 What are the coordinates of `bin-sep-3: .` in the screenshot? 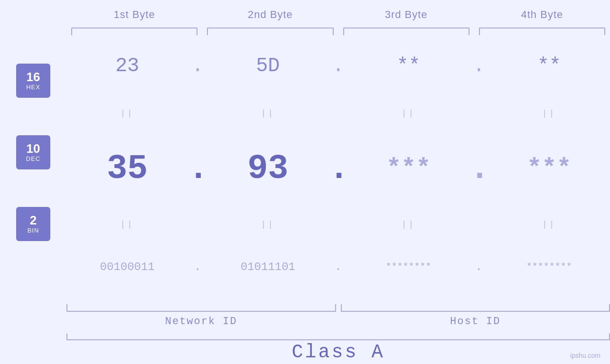 It's located at (479, 267).